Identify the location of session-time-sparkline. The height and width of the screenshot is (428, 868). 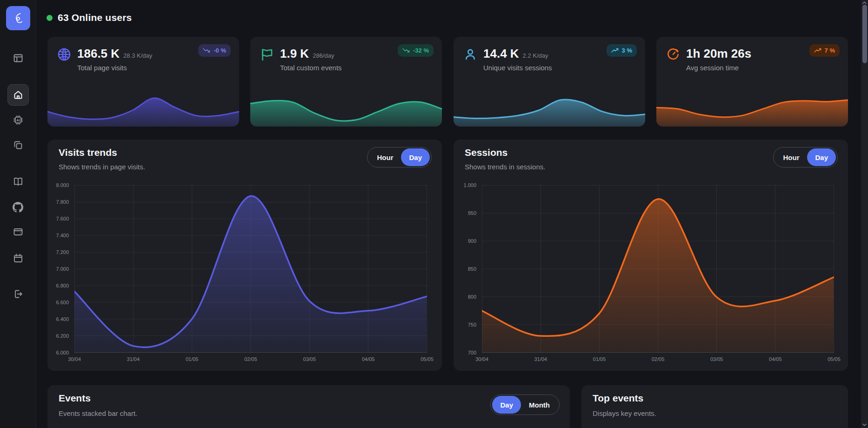
(752, 110).